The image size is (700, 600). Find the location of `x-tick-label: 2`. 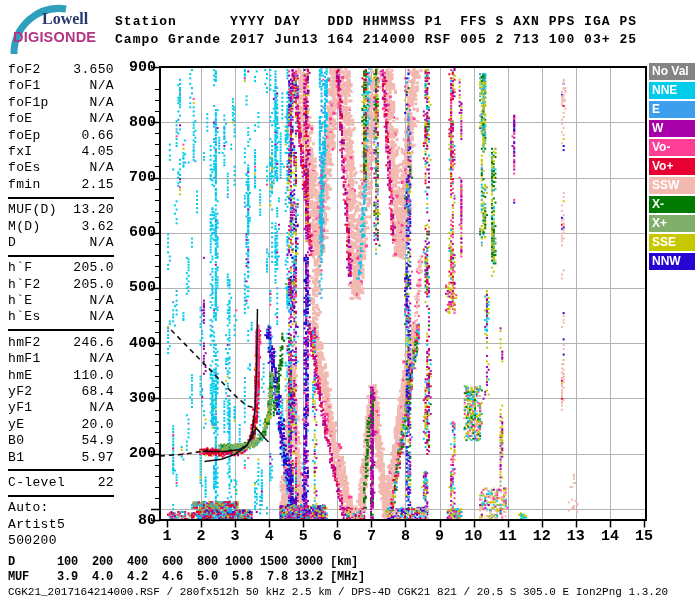

x-tick-label: 2 is located at coordinates (201, 536).